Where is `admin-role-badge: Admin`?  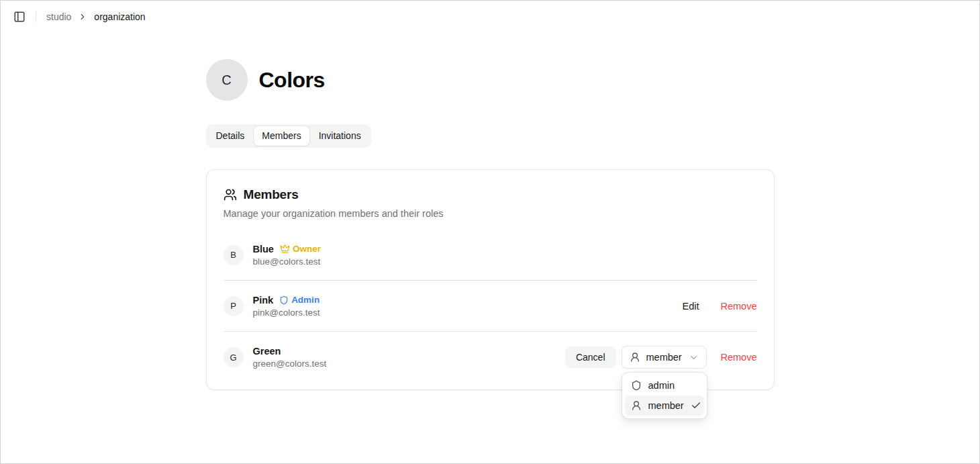
admin-role-badge: Admin is located at coordinates (299, 299).